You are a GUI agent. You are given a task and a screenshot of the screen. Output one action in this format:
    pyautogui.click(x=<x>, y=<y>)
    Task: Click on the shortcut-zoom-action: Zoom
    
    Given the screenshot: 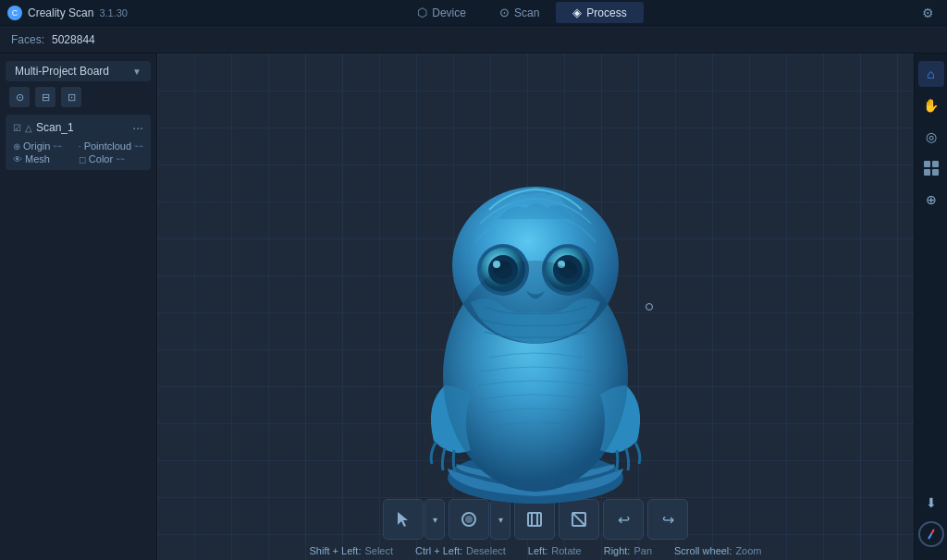 What is the action you would take?
    pyautogui.click(x=748, y=551)
    